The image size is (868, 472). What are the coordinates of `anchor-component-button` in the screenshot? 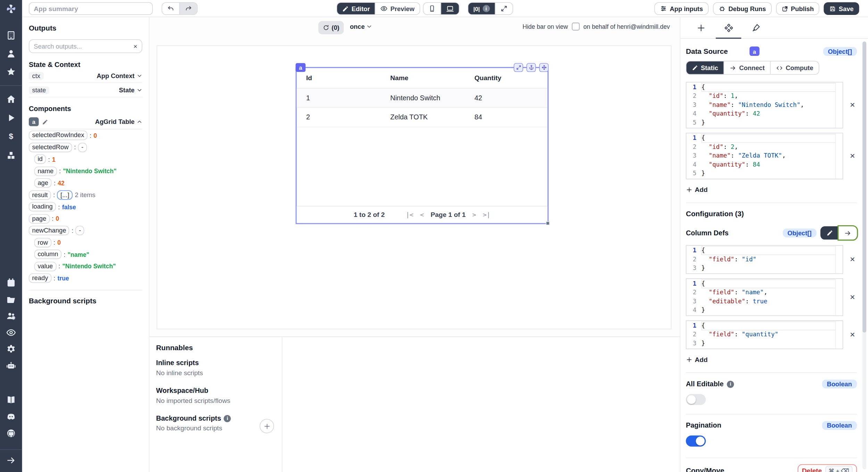 It's located at (531, 68).